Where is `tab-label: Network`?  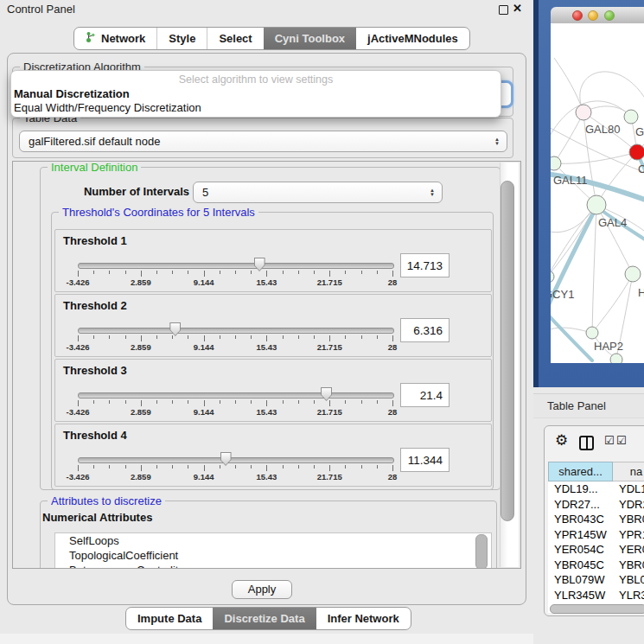 tab-label: Network is located at coordinates (123, 38).